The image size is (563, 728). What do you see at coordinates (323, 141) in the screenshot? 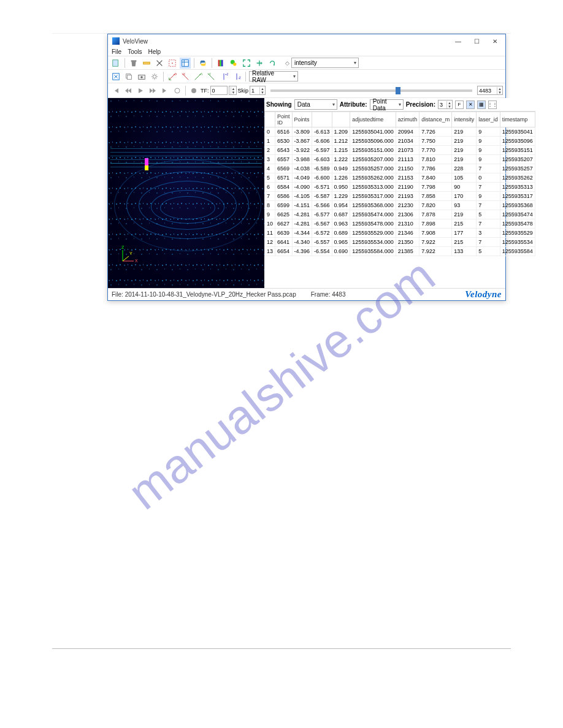
I see `cell: -6.606` at bounding box center [323, 141].